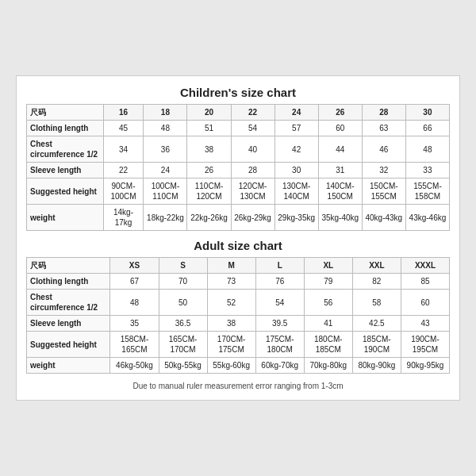  What do you see at coordinates (232, 282) in the screenshot?
I see `table-cell: 73` at bounding box center [232, 282].